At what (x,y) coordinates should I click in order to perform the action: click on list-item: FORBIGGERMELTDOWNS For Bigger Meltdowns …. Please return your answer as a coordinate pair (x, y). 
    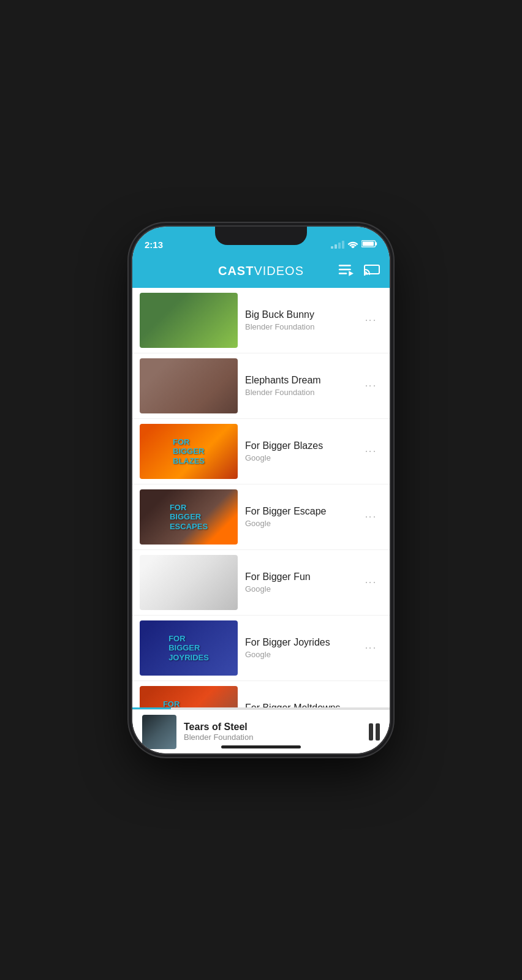
    Looking at the image, I should click on (261, 695).